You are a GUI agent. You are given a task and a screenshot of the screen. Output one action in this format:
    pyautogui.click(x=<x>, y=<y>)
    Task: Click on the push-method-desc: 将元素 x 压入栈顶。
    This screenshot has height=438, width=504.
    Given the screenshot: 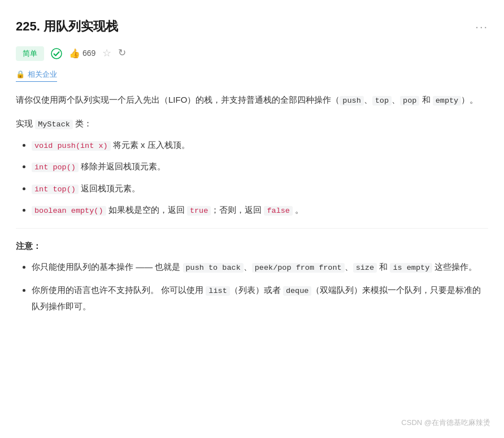 What is the action you would take?
    pyautogui.click(x=151, y=144)
    